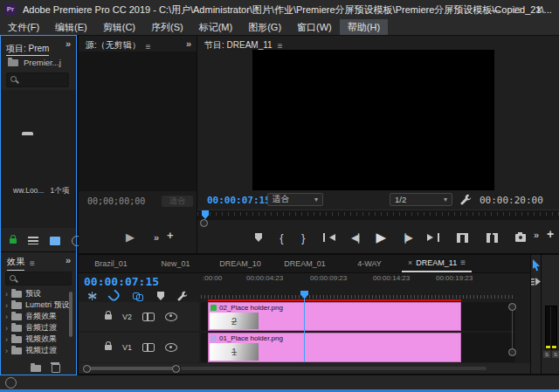  What do you see at coordinates (119, 27) in the screenshot?
I see `menu-clip: 剪辑(C)` at bounding box center [119, 27].